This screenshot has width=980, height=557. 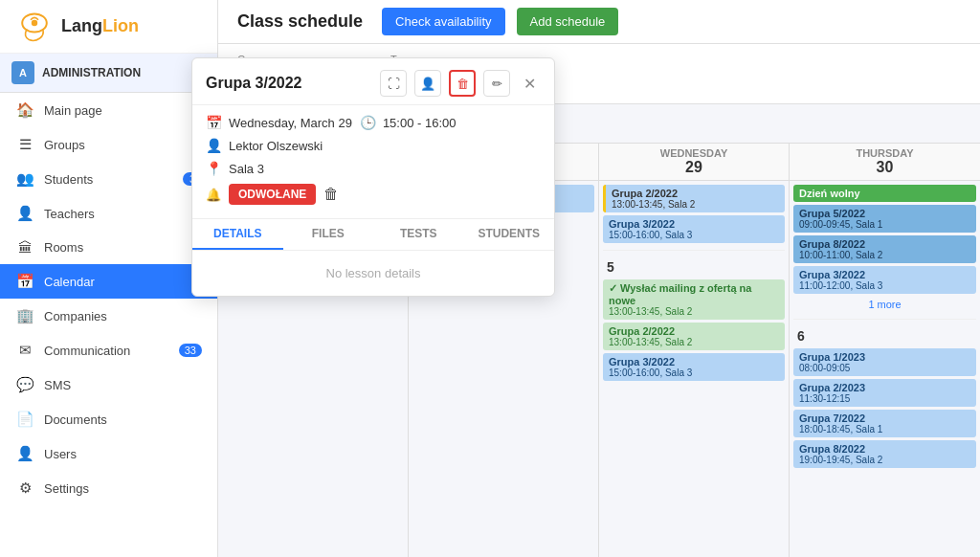 What do you see at coordinates (694, 163) in the screenshot?
I see `cal-header-2: WEDNESDAY 29` at bounding box center [694, 163].